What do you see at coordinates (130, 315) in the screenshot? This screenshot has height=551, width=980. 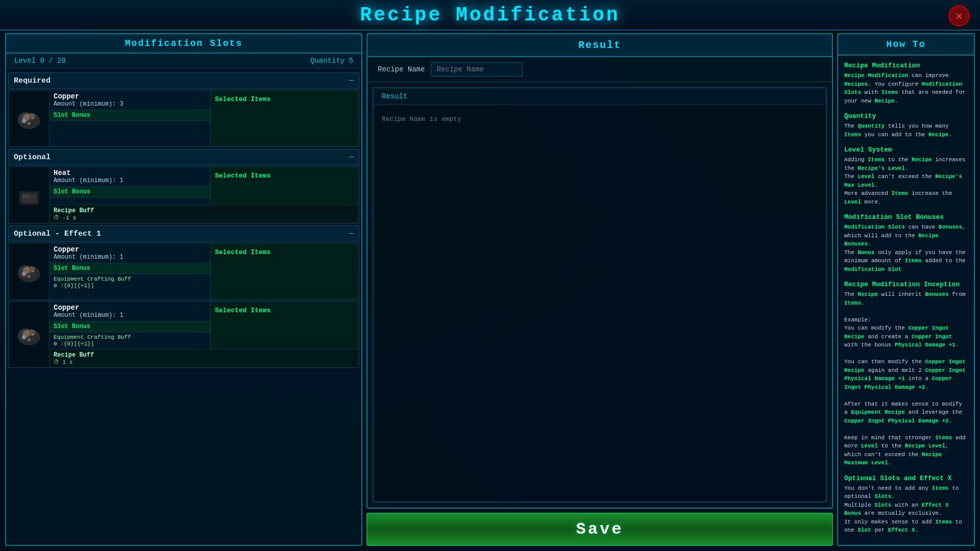 I see `slot-copper-effect1b-amount: Amount (minimum): 1` at bounding box center [130, 315].